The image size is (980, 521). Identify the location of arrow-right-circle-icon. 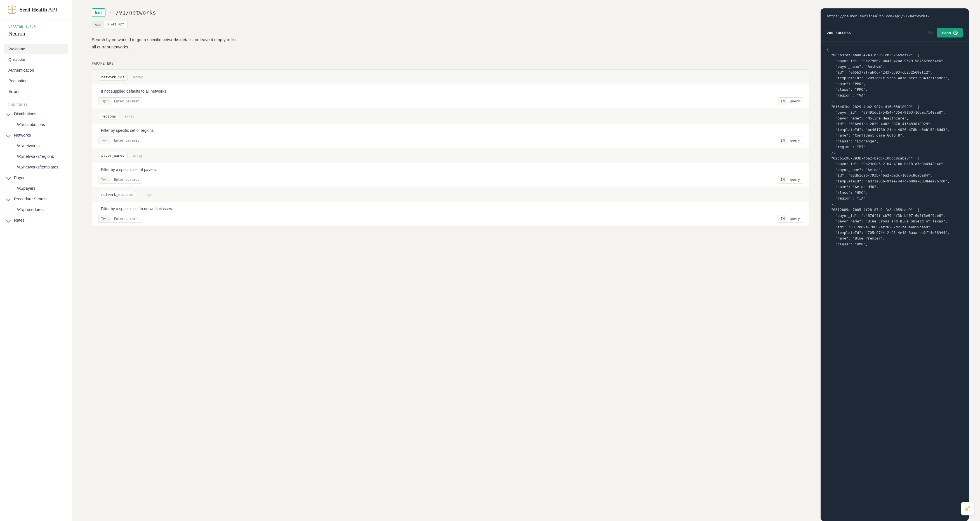
(955, 33).